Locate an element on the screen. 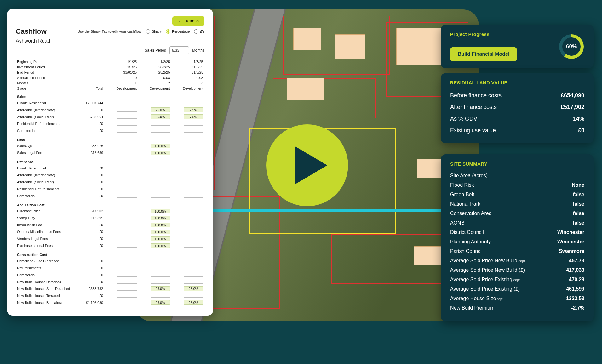 This screenshot has height=364, width=602. summary-val: 1323.53 is located at coordinates (575, 299).